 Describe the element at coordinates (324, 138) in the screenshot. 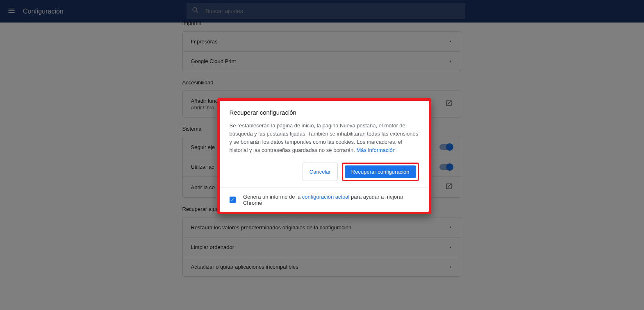

I see `dialog-description: Se restablecerán la página de inicio, la…` at that location.